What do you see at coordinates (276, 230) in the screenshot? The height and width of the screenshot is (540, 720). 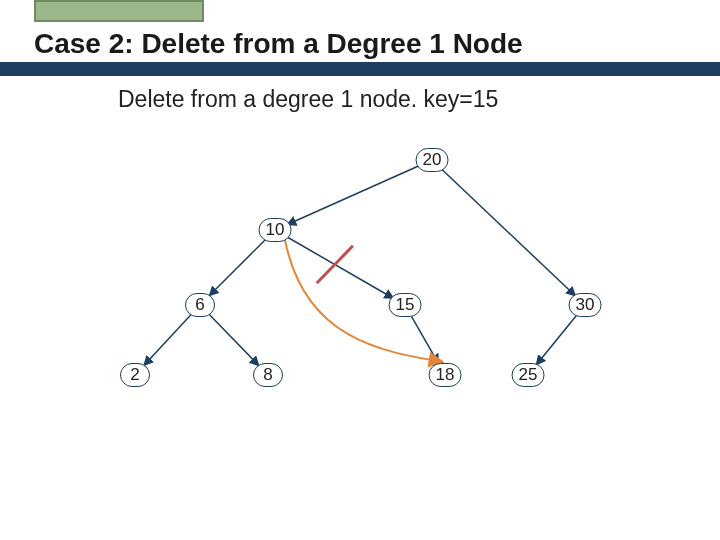 I see `node-10: 10` at bounding box center [276, 230].